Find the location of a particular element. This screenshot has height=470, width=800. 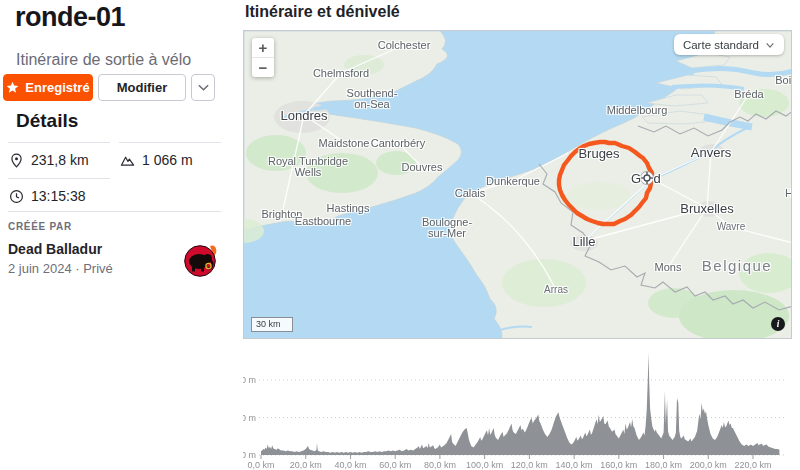

svg-text: 140,0 km is located at coordinates (574, 465).